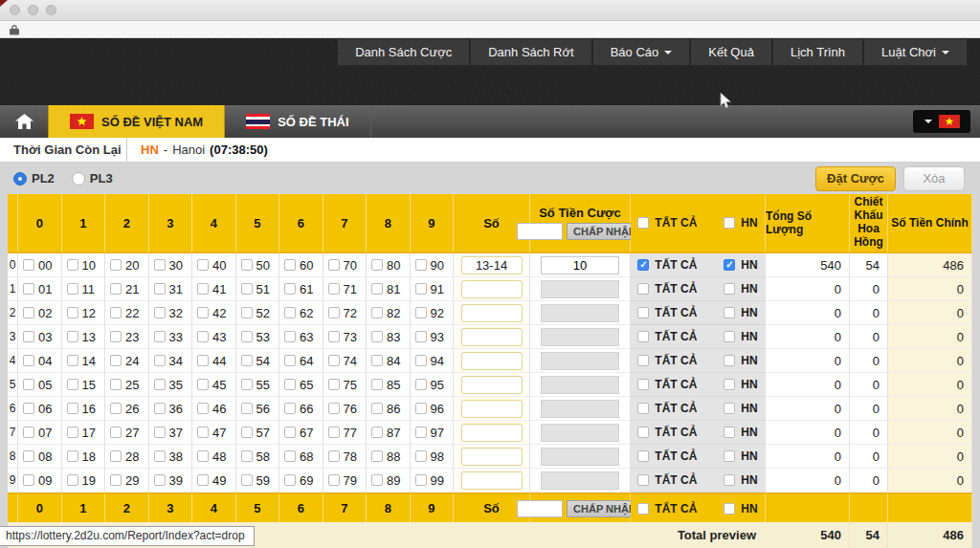  I want to click on bet-amount-input-row1, so click(580, 289).